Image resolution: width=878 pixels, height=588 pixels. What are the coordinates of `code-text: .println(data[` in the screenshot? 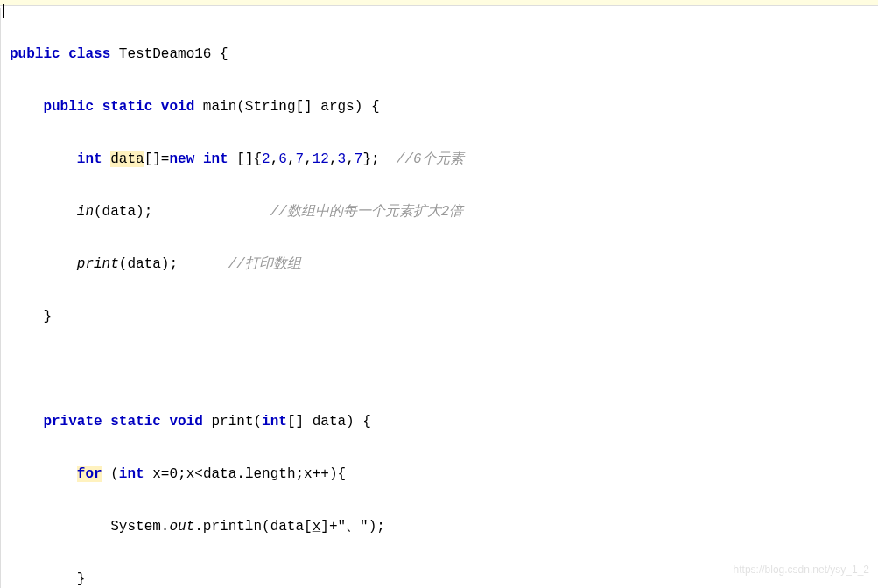 It's located at (253, 527).